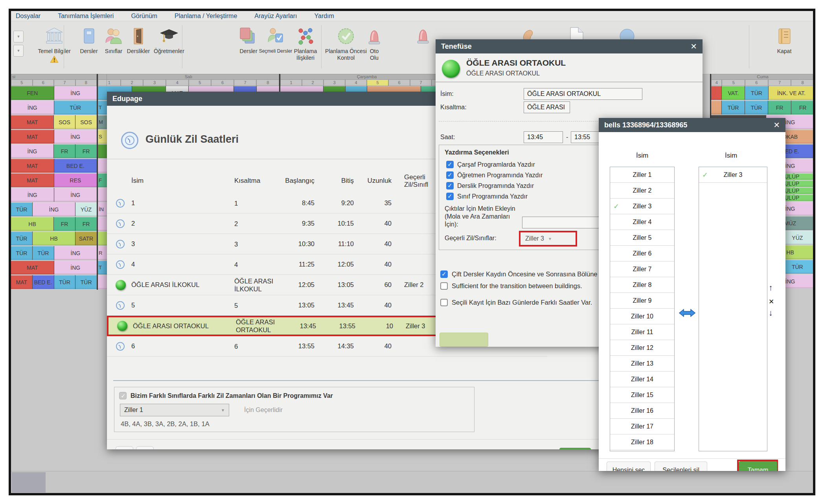 The image size is (824, 504). Describe the element at coordinates (75, 180) in the screenshot. I see `timetable-cell: RES` at that location.